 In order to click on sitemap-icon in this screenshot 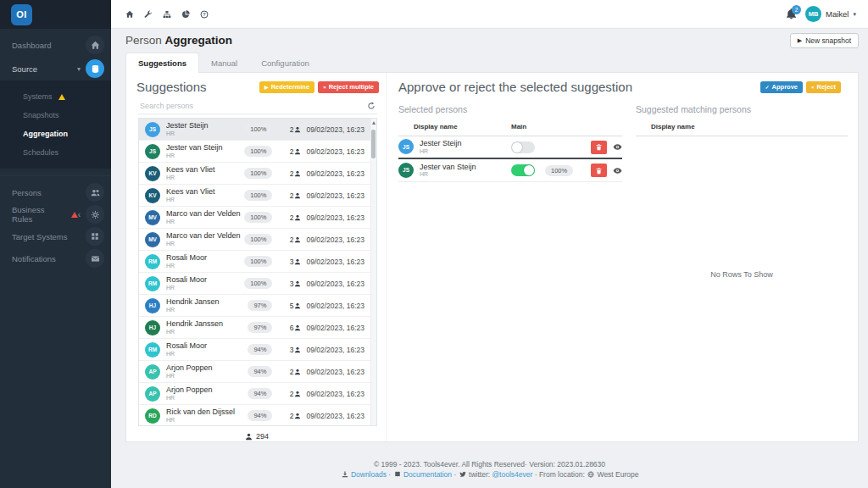, I will do `click(167, 14)`.